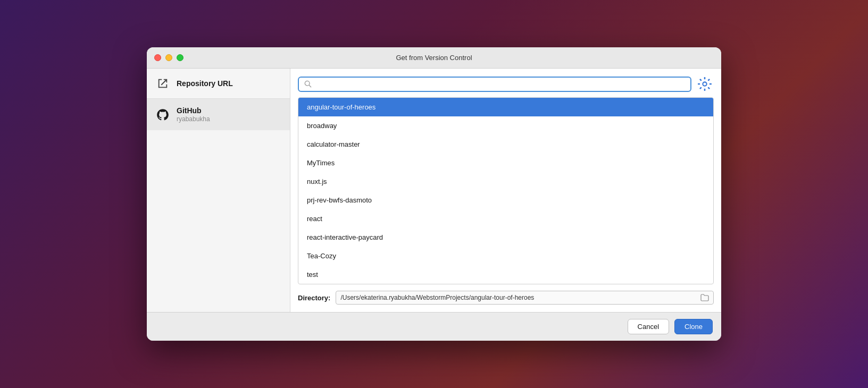 Image resolution: width=868 pixels, height=388 pixels. Describe the element at coordinates (194, 115) in the screenshot. I see `sidebar-item-github-content: GitHub ryababukha` at that location.